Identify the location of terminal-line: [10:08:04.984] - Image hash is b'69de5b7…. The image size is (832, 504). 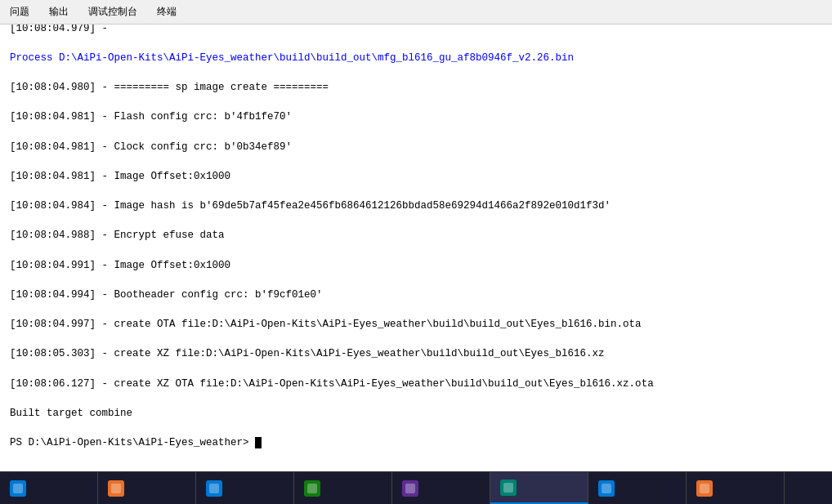
(416, 206).